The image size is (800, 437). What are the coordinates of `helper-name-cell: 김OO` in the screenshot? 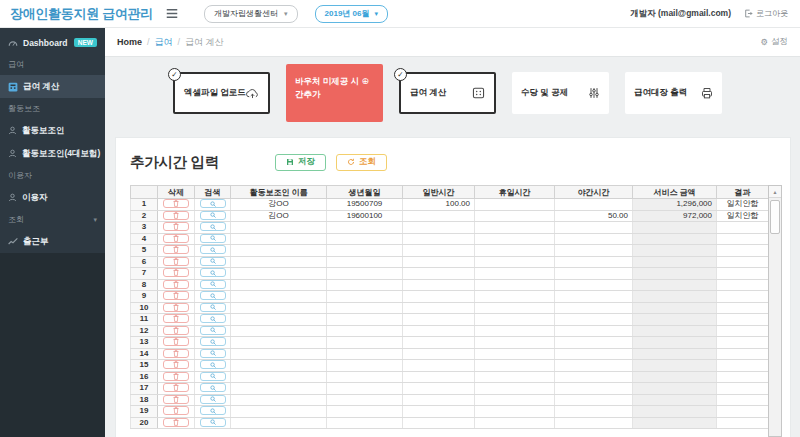 It's located at (279, 216).